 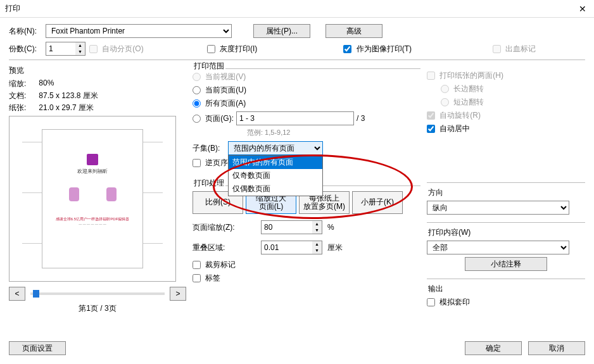 I want to click on overlap-unit: 厘米, so click(x=335, y=248).